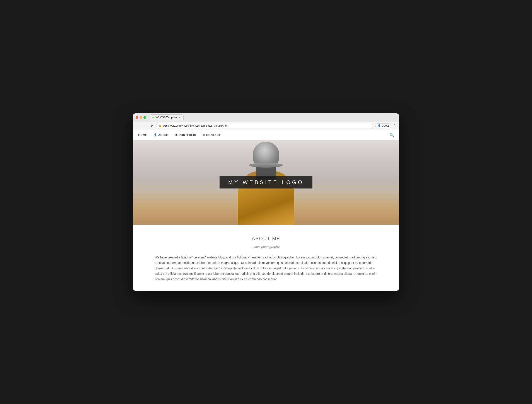 Image resolution: width=532 pixels, height=404 pixels. I want to click on about-body-text: We have created a fictional "personal" w…, so click(266, 268).